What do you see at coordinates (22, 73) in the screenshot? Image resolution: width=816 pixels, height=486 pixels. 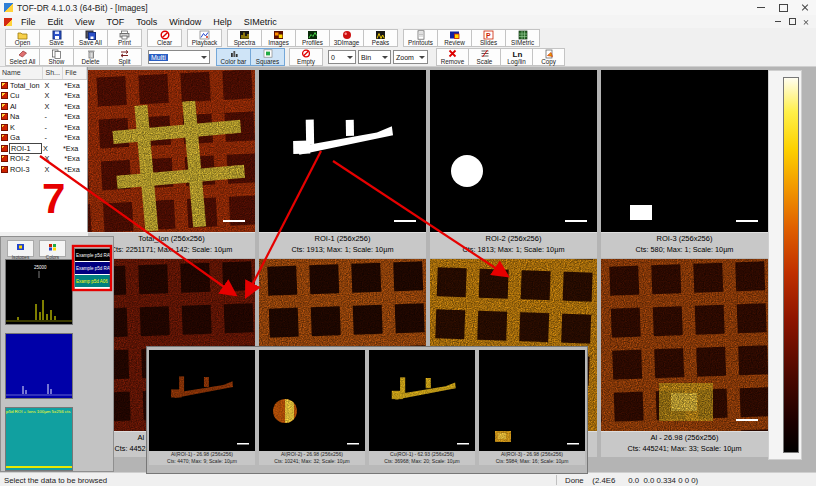 I see `column-name: Name` at bounding box center [22, 73].